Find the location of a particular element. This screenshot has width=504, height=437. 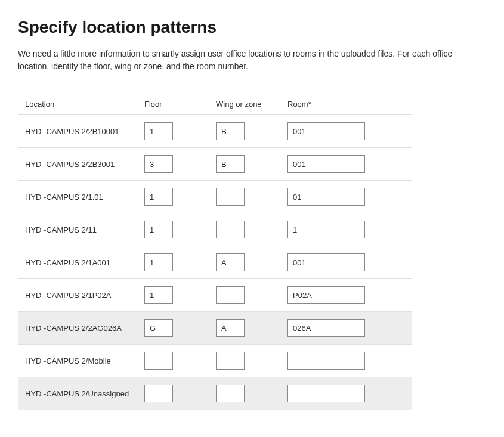

location-text: HYD -CAMPUS 2/11 is located at coordinates (85, 230).